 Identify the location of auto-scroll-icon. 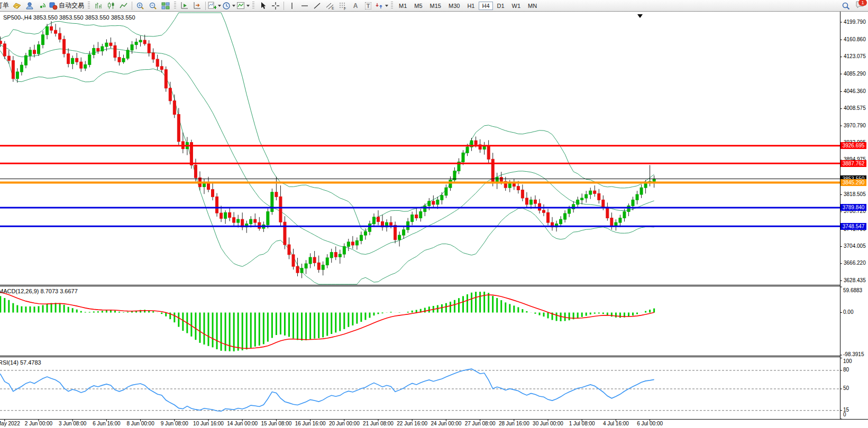
(185, 6).